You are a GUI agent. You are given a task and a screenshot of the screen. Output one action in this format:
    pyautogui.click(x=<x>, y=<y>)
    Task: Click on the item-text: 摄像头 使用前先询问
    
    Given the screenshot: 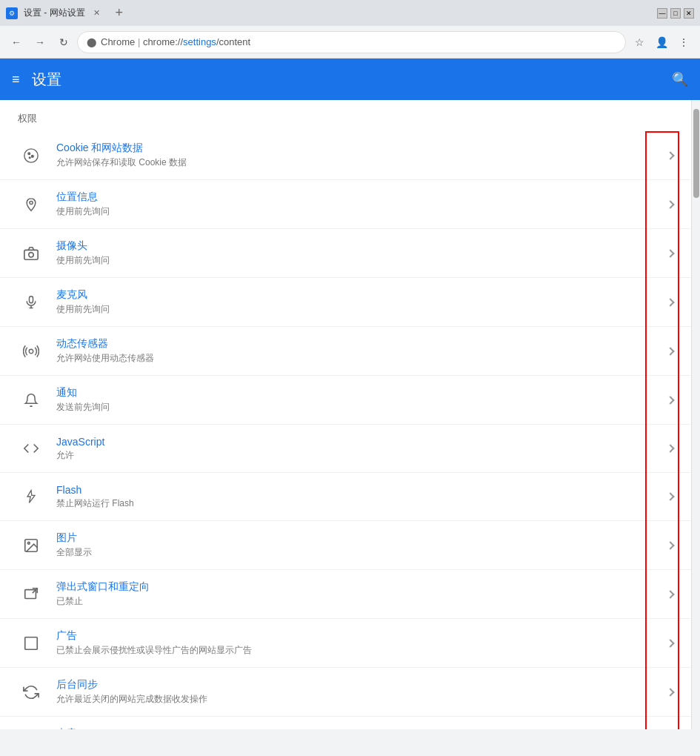 What is the action you would take?
    pyautogui.click(x=359, y=253)
    